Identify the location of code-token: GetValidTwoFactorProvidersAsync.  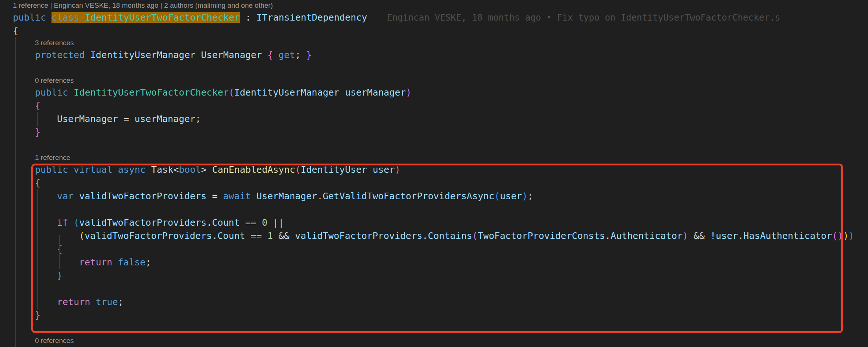
(409, 196).